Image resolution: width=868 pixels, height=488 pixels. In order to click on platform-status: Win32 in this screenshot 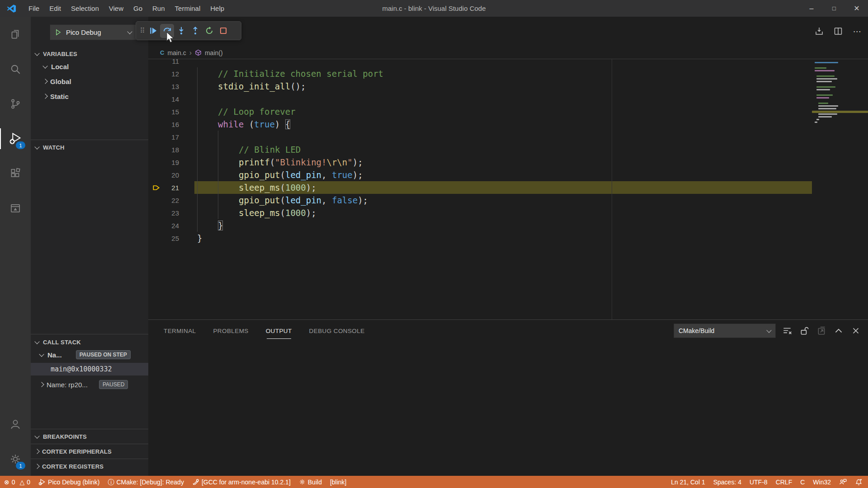, I will do `click(822, 482)`.